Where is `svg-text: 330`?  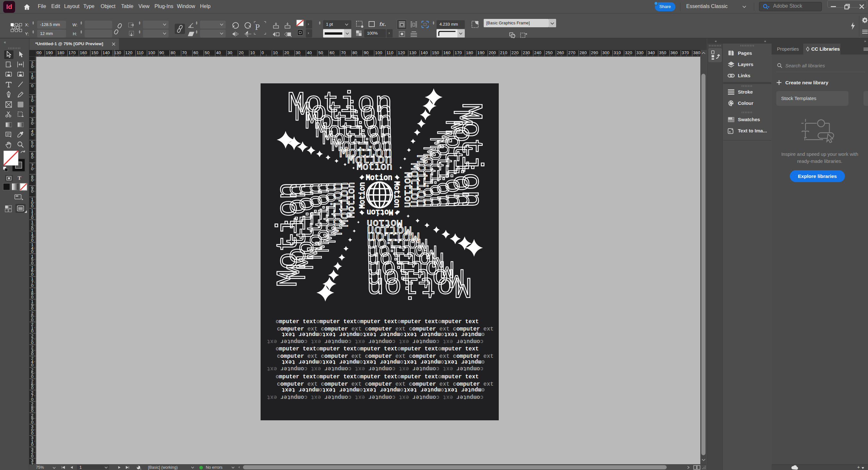 svg-text: 330 is located at coordinates (640, 53).